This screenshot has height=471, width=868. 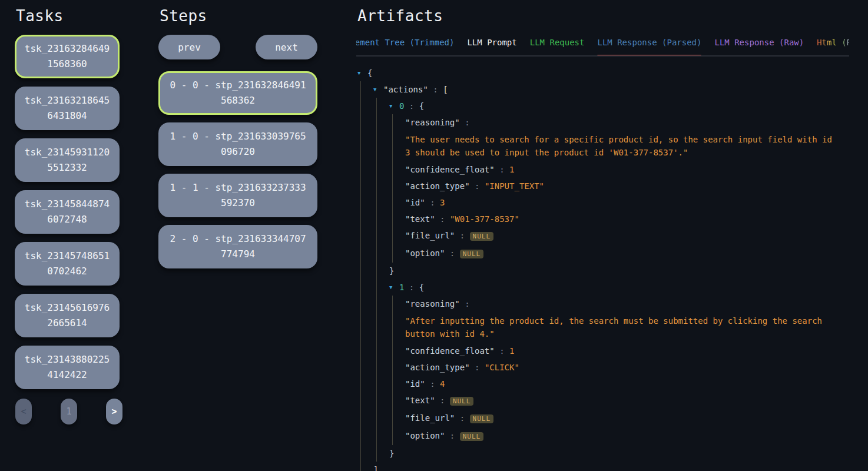 I want to click on pagination-page-button: 1, so click(x=69, y=412).